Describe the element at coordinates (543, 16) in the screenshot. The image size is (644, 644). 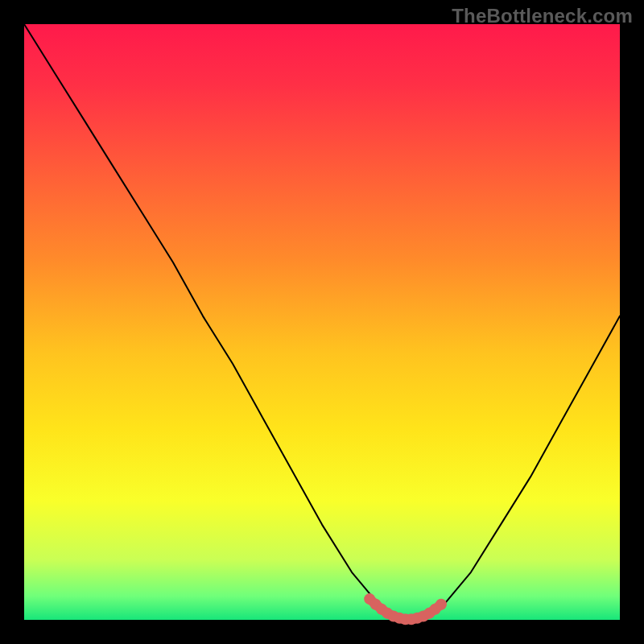
I see `watermark-text: TheBottleneck.com` at that location.